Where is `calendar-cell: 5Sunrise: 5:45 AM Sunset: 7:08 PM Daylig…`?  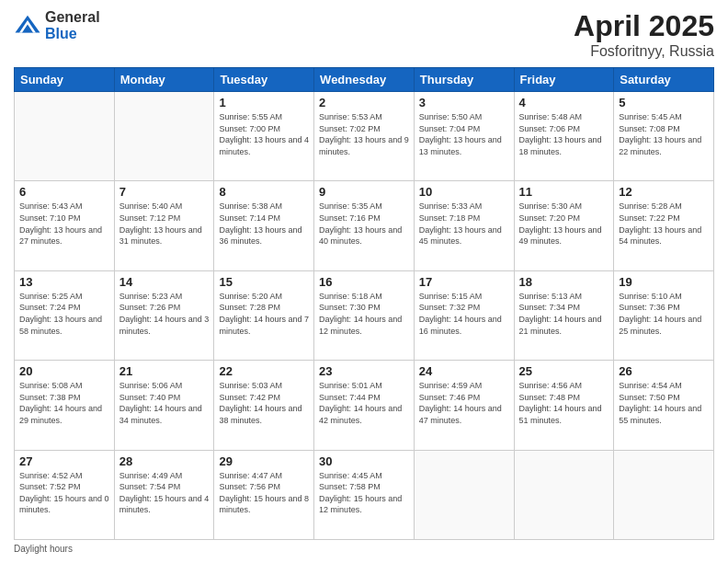
calendar-cell: 5Sunrise: 5:45 AM Sunset: 7:08 PM Daylig… is located at coordinates (664, 136).